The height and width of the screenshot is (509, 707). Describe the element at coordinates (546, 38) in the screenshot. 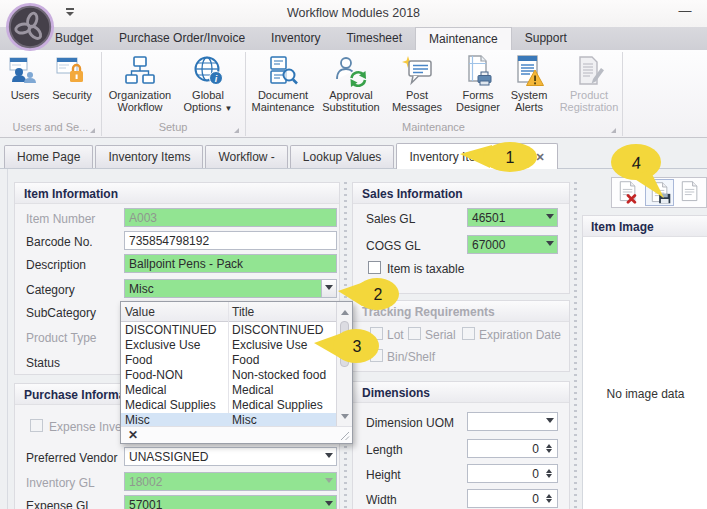

I see `ribbon-tab-support: Support` at that location.